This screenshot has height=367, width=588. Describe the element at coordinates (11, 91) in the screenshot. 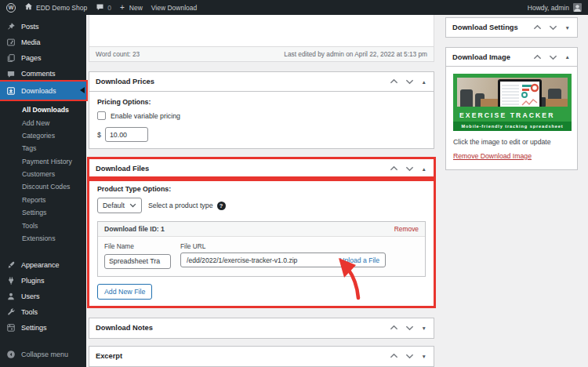

I see `download-icon` at that location.